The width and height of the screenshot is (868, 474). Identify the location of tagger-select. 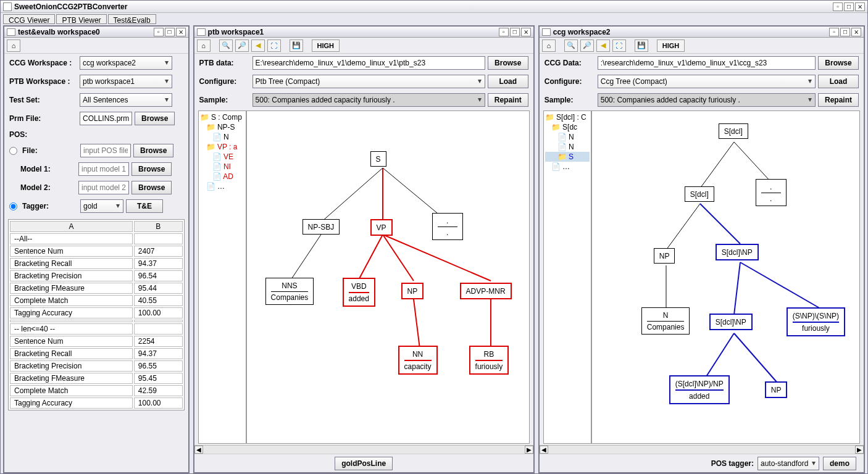
(102, 206).